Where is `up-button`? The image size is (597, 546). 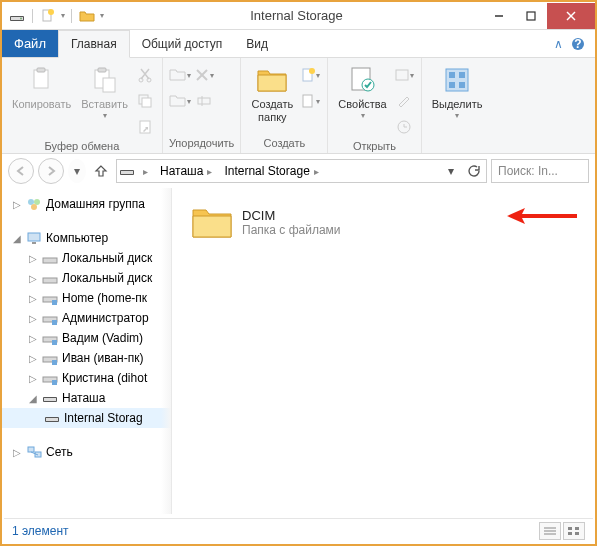
up-button is located at coordinates (101, 171).